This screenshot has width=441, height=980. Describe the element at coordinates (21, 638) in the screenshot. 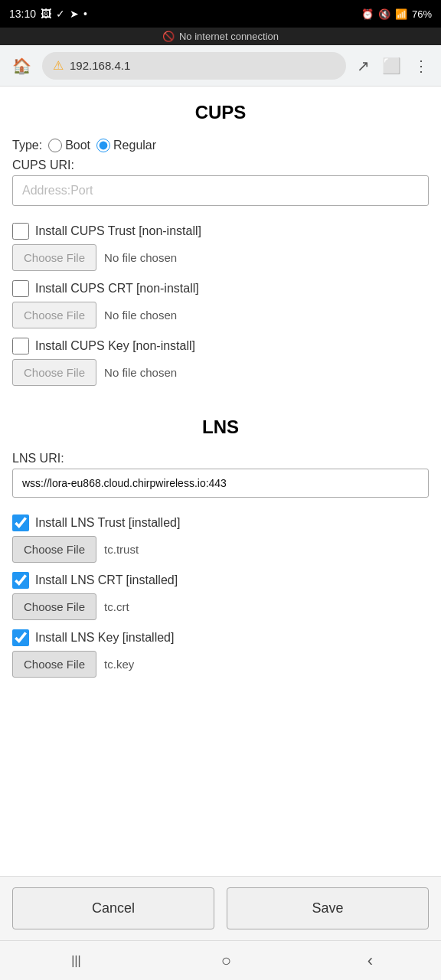

I see `lns-key-checkbox` at that location.